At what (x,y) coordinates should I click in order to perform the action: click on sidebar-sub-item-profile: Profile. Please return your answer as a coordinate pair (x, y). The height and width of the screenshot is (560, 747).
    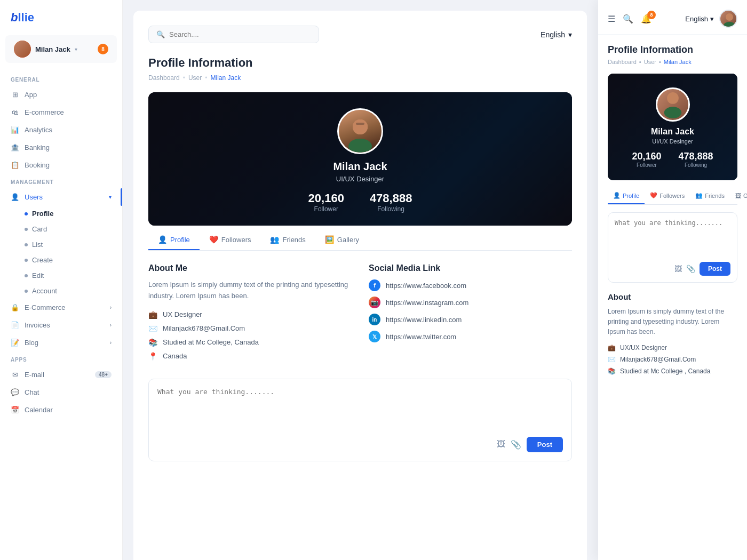
    Looking at the image, I should click on (74, 213).